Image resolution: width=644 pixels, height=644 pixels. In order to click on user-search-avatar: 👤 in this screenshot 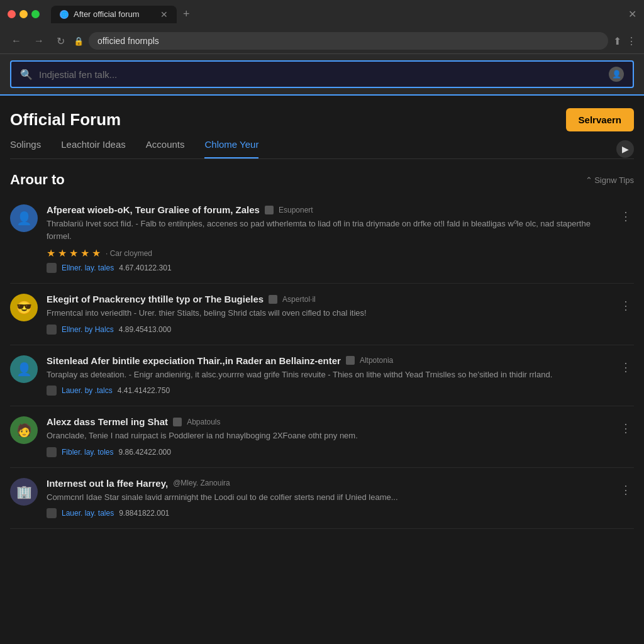, I will do `click(616, 74)`.